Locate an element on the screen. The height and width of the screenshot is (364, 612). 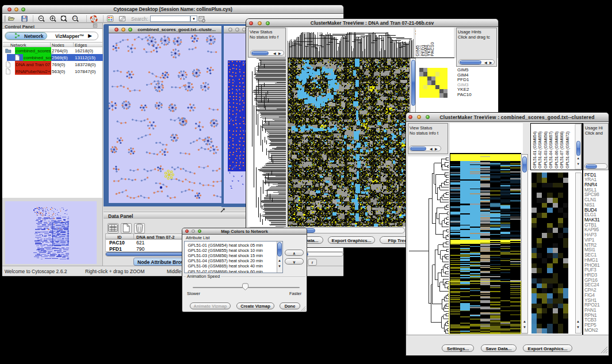
svg-text: GPL51-07 (GSM868) is located at coordinates (561, 150).